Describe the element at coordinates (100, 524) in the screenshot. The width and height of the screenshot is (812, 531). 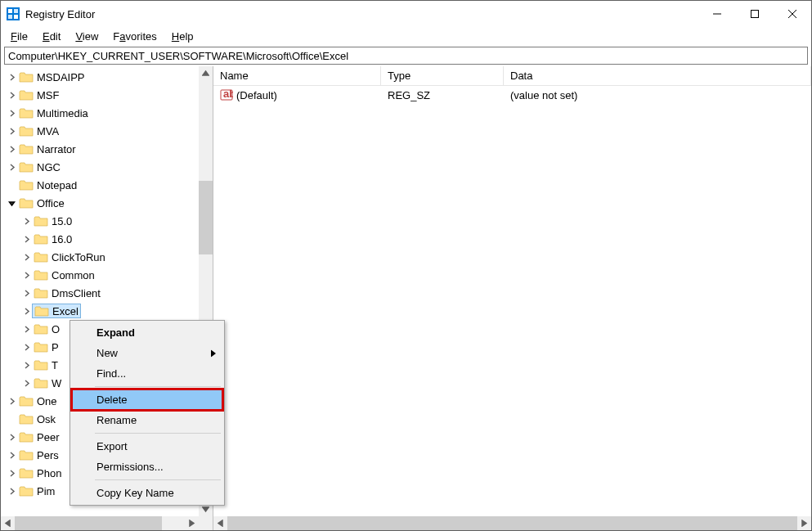
I see `tree-horizontal-scrollbar` at that location.